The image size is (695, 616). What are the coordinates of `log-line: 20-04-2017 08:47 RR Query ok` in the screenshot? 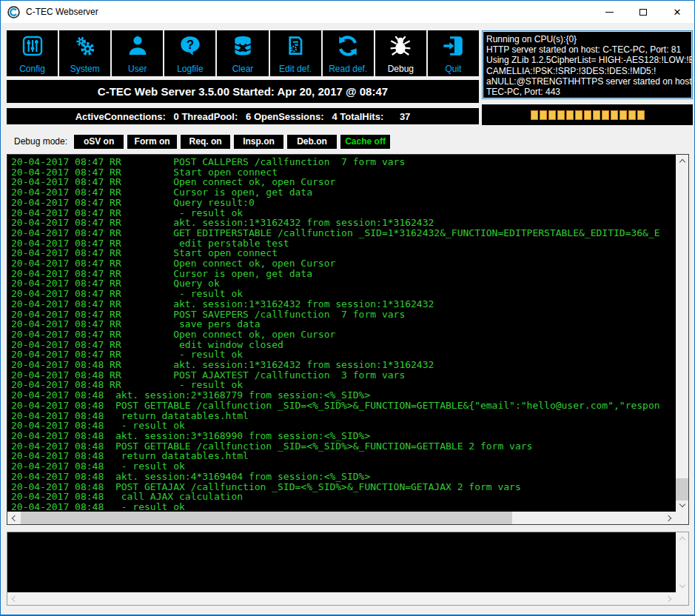 It's located at (343, 284).